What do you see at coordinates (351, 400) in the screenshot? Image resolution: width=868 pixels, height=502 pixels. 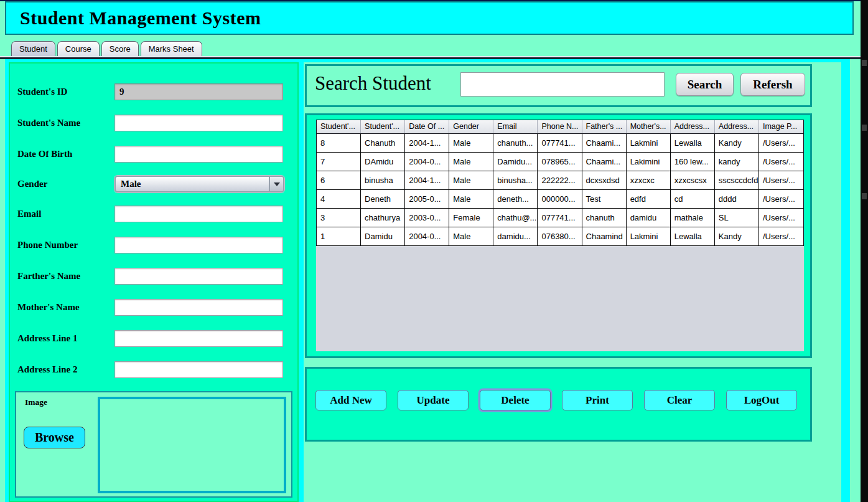 I see `add-new-button: Add New` at bounding box center [351, 400].